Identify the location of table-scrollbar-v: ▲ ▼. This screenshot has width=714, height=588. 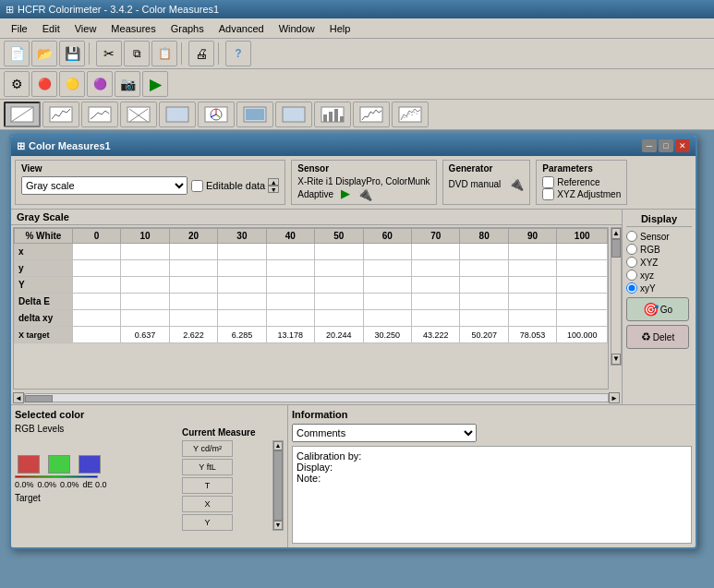
(616, 296).